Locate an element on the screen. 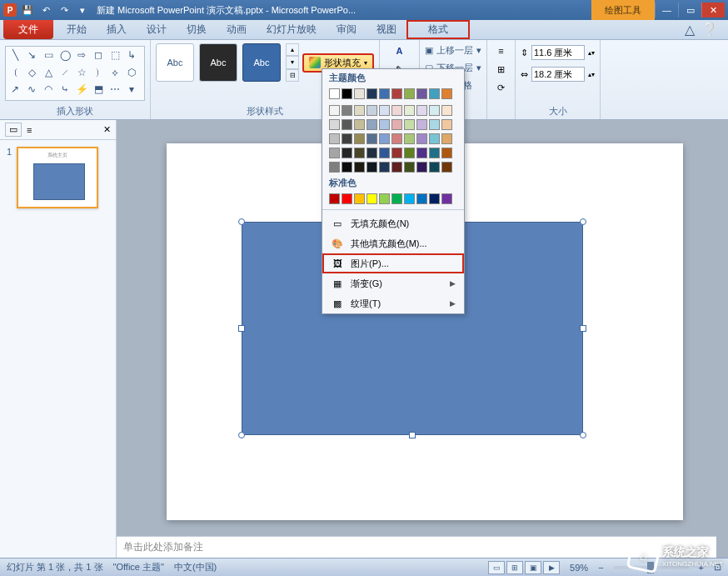  shape-triangle-icon: △ is located at coordinates (48, 73).